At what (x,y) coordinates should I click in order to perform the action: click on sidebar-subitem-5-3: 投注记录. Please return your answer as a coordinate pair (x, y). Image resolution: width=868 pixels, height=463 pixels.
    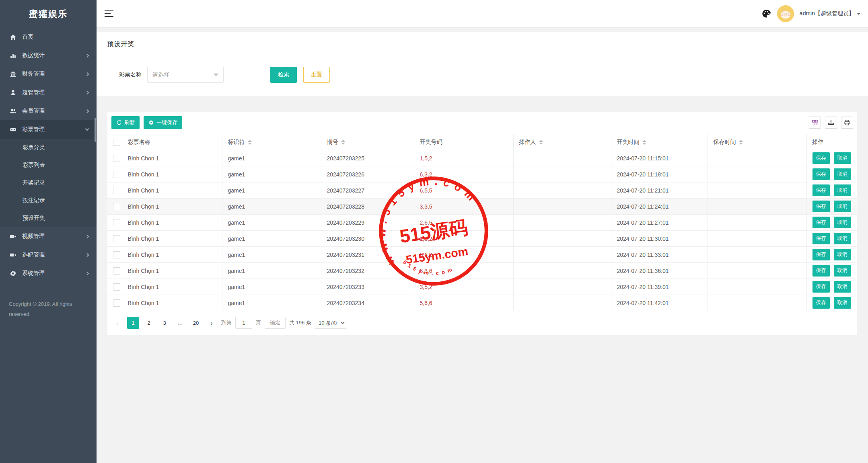
    Looking at the image, I should click on (48, 201).